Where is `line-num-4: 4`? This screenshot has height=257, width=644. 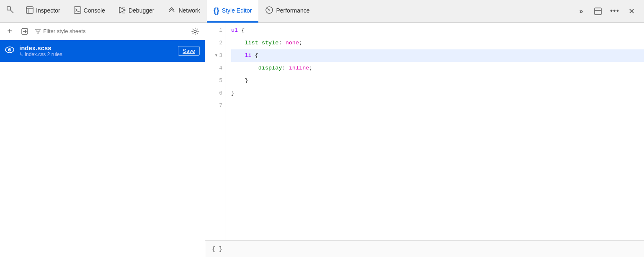 line-num-4: 4 is located at coordinates (215, 68).